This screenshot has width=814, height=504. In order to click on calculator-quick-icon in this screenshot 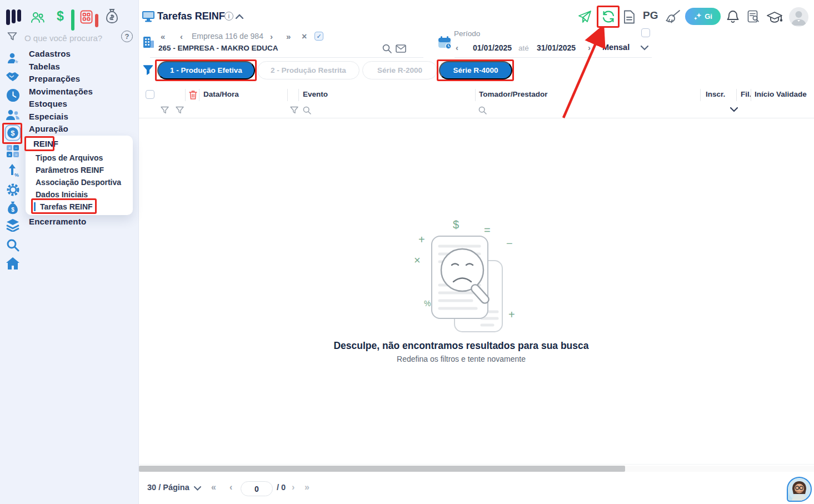, I will do `click(87, 17)`.